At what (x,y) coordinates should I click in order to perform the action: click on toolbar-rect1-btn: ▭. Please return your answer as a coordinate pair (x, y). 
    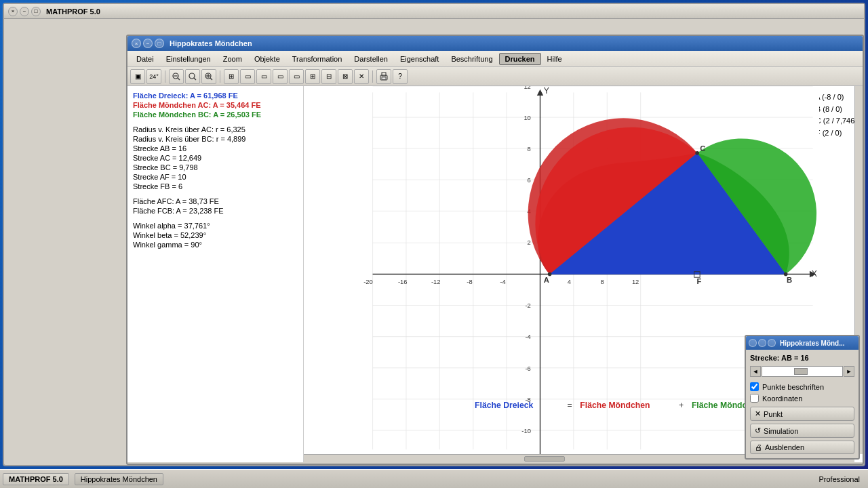
    Looking at the image, I should click on (248, 77).